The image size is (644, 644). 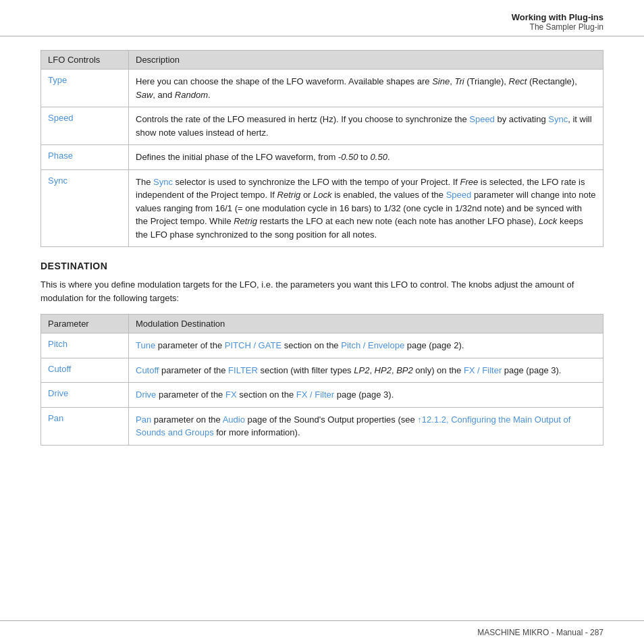 I want to click on lfo-param-sync: Sync, so click(x=85, y=208).